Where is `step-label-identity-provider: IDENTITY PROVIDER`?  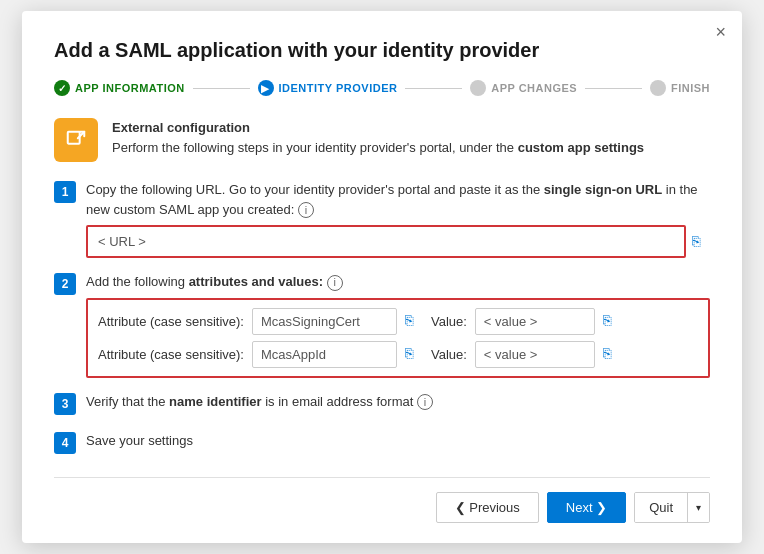
step-label-identity-provider: IDENTITY PROVIDER is located at coordinates (338, 88).